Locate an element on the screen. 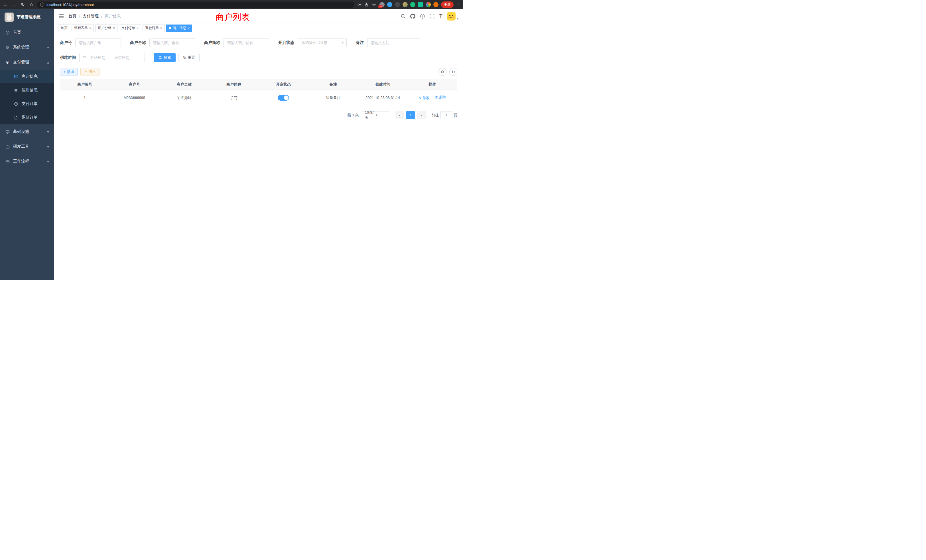 Image resolution: width=926 pixels, height=560 pixels. remark-input is located at coordinates (393, 43).